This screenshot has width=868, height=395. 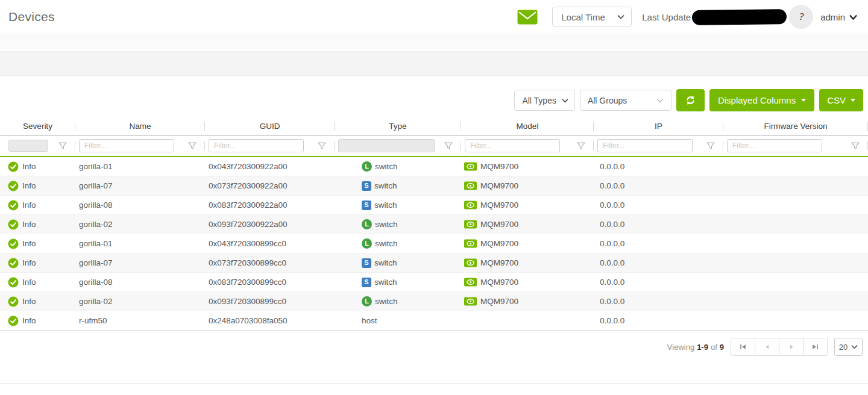 What do you see at coordinates (37, 126) in the screenshot?
I see `column-header-severity: Severity` at bounding box center [37, 126].